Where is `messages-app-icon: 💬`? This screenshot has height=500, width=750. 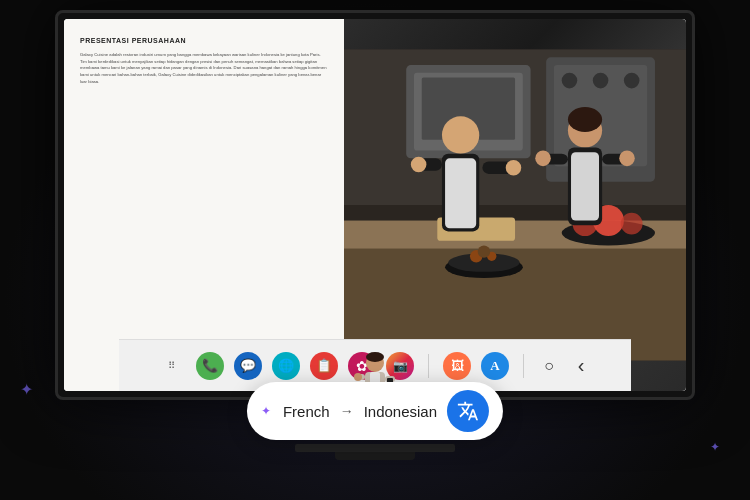
messages-app-icon: 💬 is located at coordinates (248, 366).